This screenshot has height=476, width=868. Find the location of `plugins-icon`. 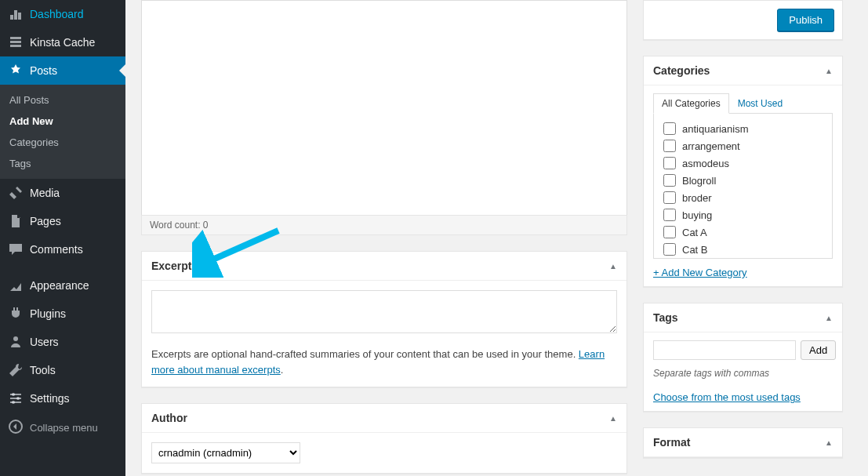

plugins-icon is located at coordinates (16, 314).